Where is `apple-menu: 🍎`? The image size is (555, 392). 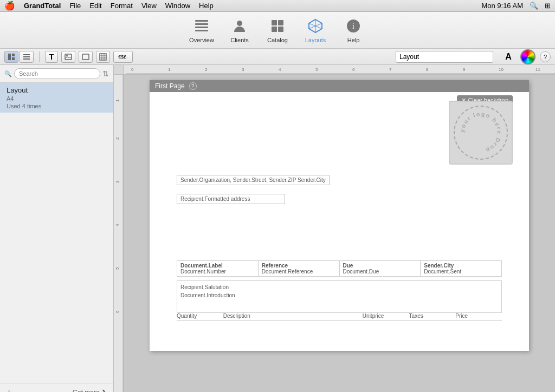
apple-menu: 🍎 is located at coordinates (10, 5).